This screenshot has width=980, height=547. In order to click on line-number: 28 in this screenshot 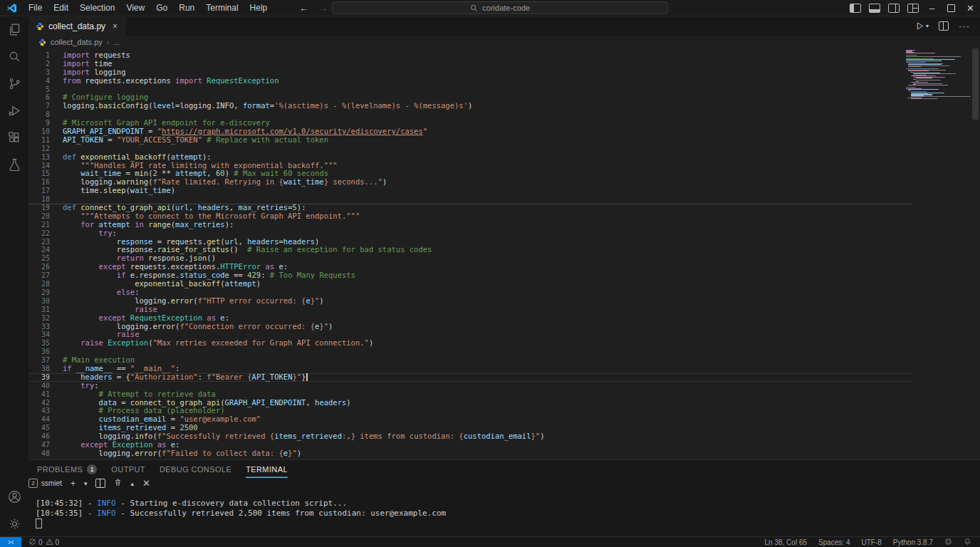, I will do `click(39, 284)`.